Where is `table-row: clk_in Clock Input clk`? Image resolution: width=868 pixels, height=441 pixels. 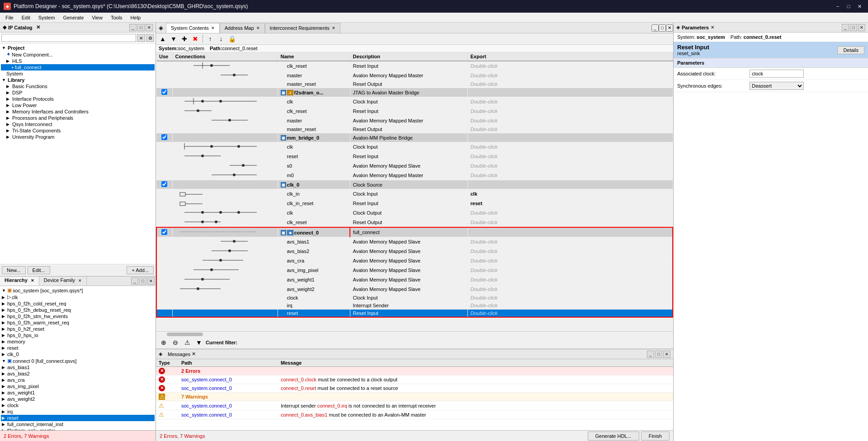
table-row: clk_in Clock Input clk is located at coordinates (415, 194).